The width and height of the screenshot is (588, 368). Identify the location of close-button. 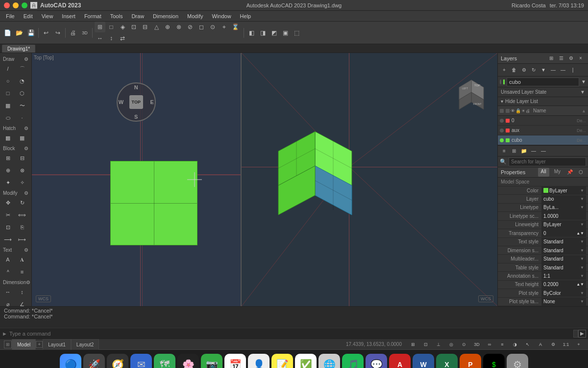
(7, 5).